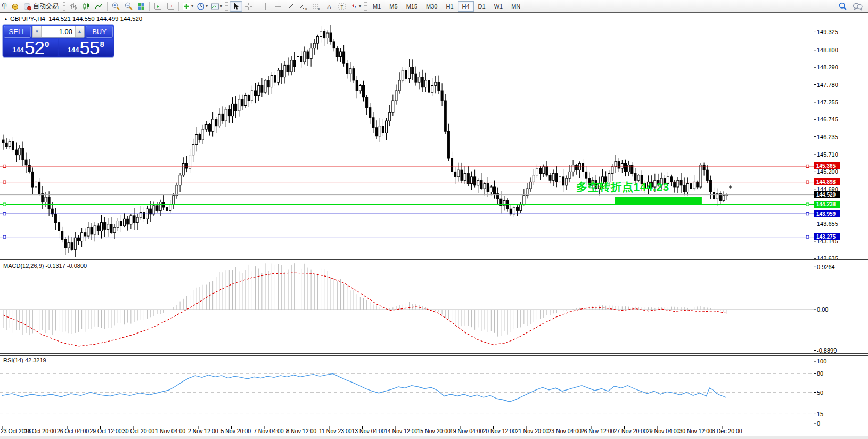  What do you see at coordinates (6, 19) in the screenshot?
I see `collapse-panel-icon: ▲` at bounding box center [6, 19].